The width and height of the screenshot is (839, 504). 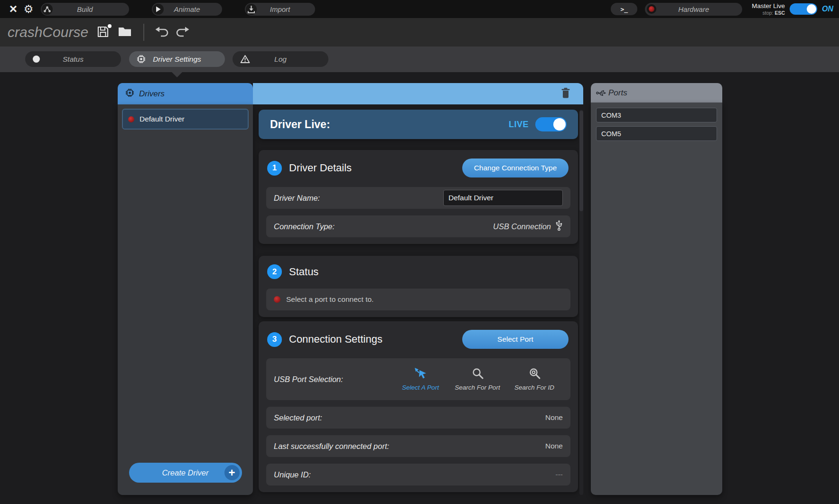 What do you see at coordinates (581, 161) in the screenshot?
I see `scrollbar-thumb` at bounding box center [581, 161].